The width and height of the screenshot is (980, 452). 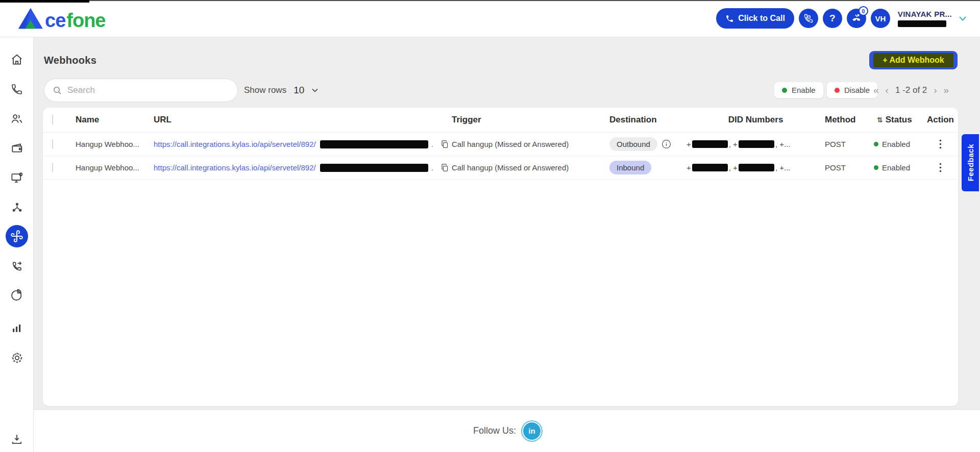 I want to click on enable-button: Enable, so click(x=799, y=90).